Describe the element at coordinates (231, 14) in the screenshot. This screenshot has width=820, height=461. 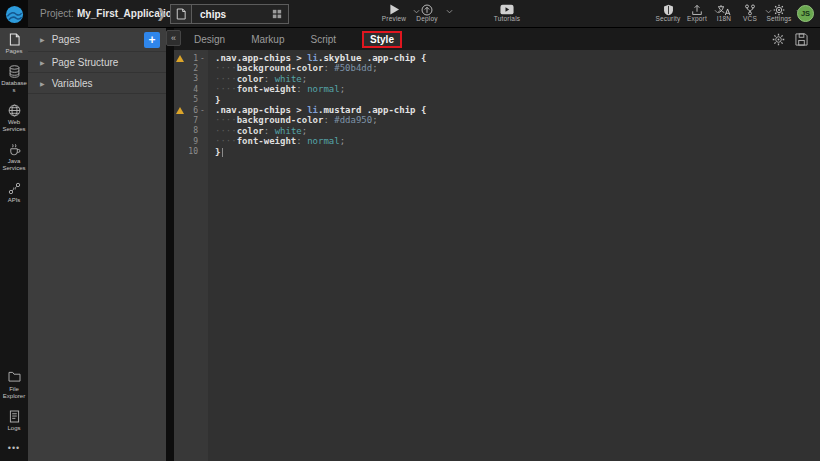
I see `page-tab-title: chips` at that location.